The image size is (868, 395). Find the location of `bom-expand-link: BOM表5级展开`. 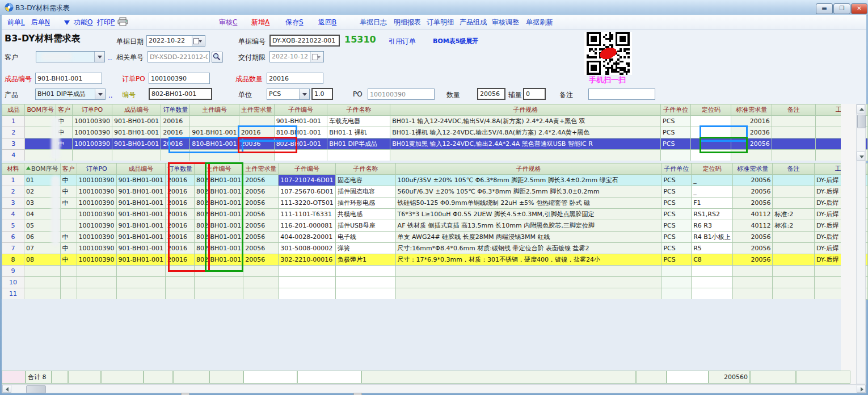

bom-expand-link: BOM表5级展开 is located at coordinates (456, 41).